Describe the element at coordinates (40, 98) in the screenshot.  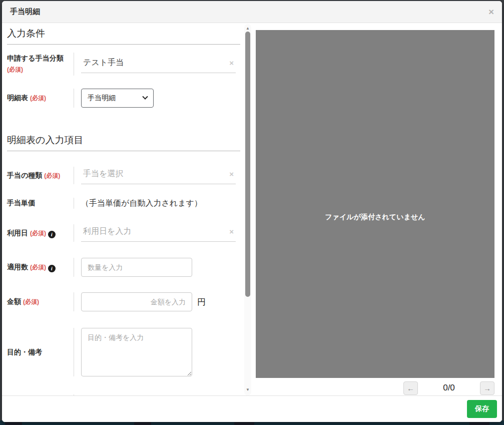
I see `detail-table-label: 明細表 (必須)` at that location.